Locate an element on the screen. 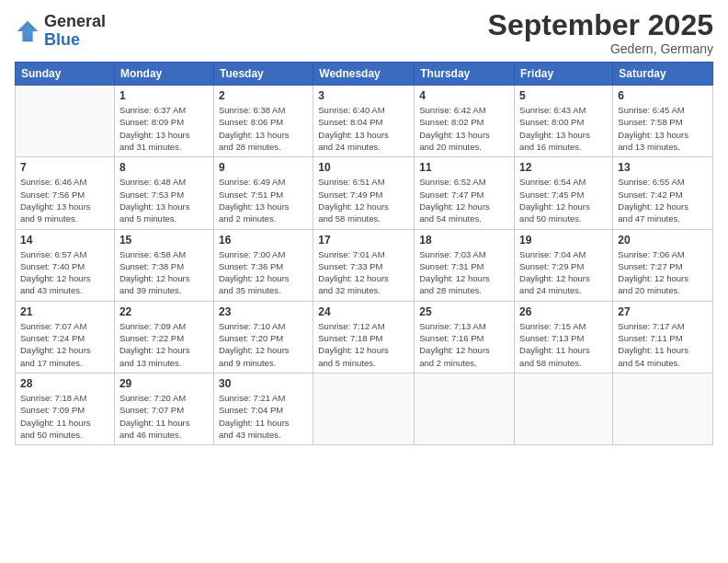 The width and height of the screenshot is (728, 563). header: General Blue September 2025 Gedern, Germ… is located at coordinates (364, 33).